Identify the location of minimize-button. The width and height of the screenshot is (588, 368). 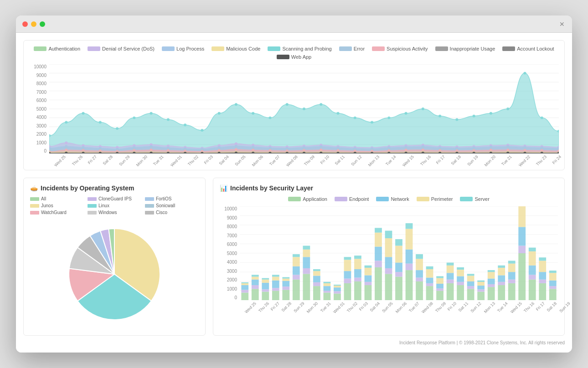
(34, 24).